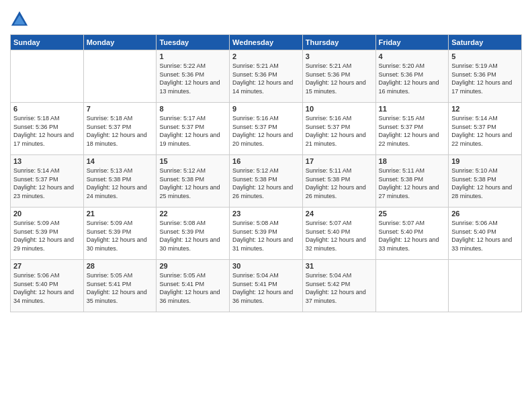 This screenshot has width=532, height=411. I want to click on day-info: Sunrise: 5:17 AMSunset: 5:37 PMDaylight:…, so click(193, 131).